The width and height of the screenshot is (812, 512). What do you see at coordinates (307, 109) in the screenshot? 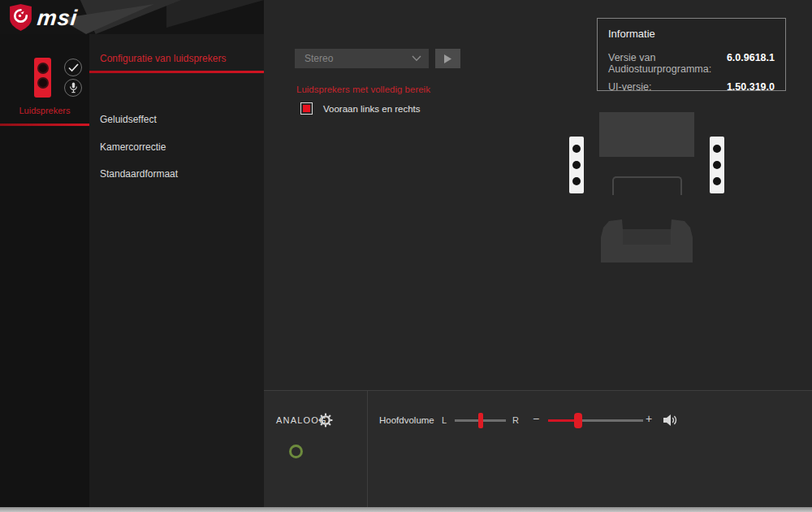
I see `front-left-right-checkbox` at bounding box center [307, 109].